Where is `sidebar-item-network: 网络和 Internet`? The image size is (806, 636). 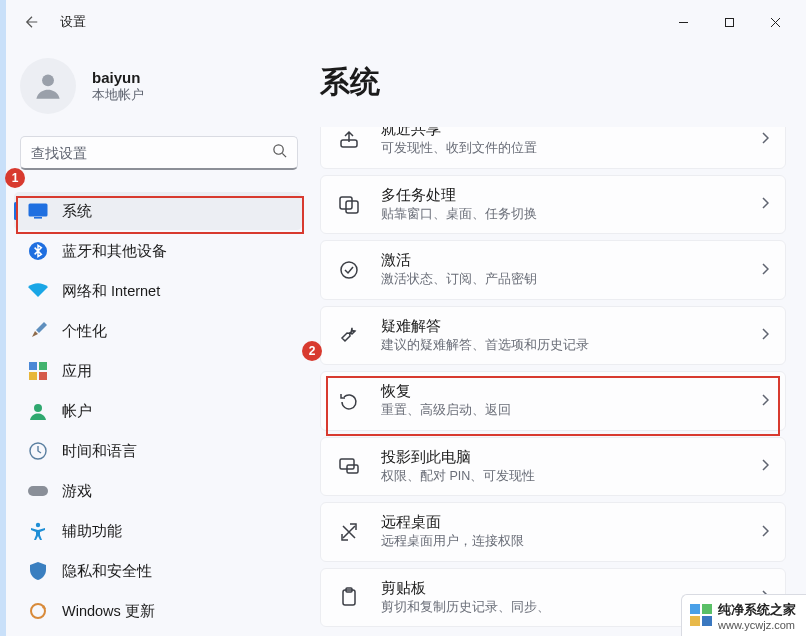 sidebar-item-network: 网络和 Internet is located at coordinates (158, 291).